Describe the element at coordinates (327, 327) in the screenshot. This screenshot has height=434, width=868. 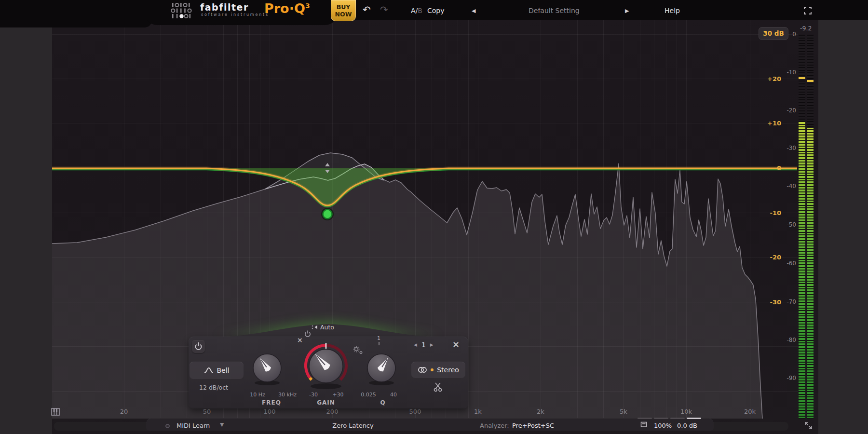
I see `auto-label: Auto` at that location.